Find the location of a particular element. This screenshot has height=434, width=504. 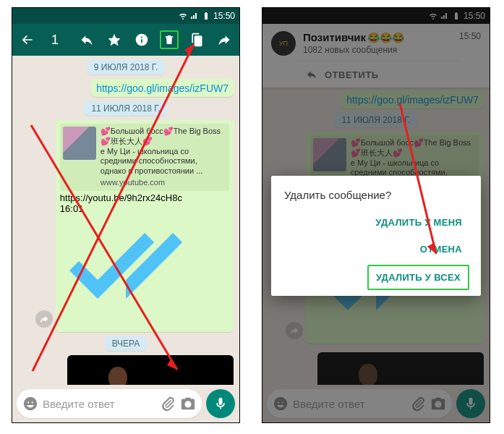

attach-icon is located at coordinates (168, 404).